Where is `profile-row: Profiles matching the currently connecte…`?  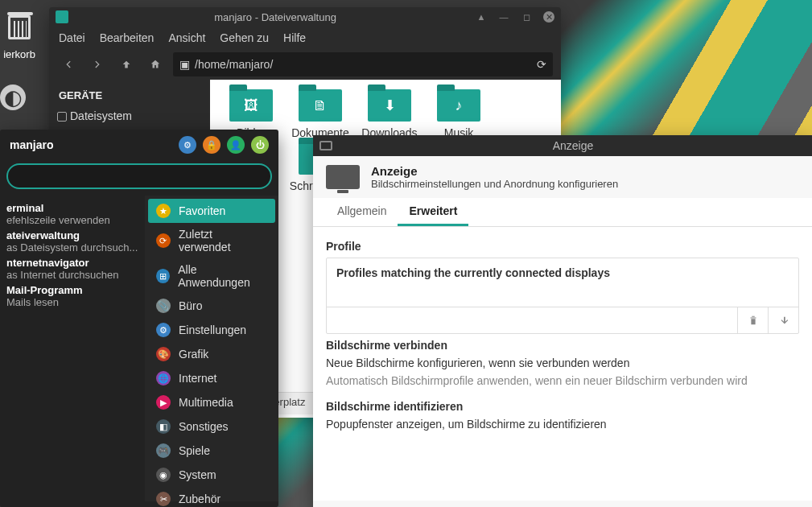
profile-row: Profiles matching the currently connecte… is located at coordinates (563, 273).